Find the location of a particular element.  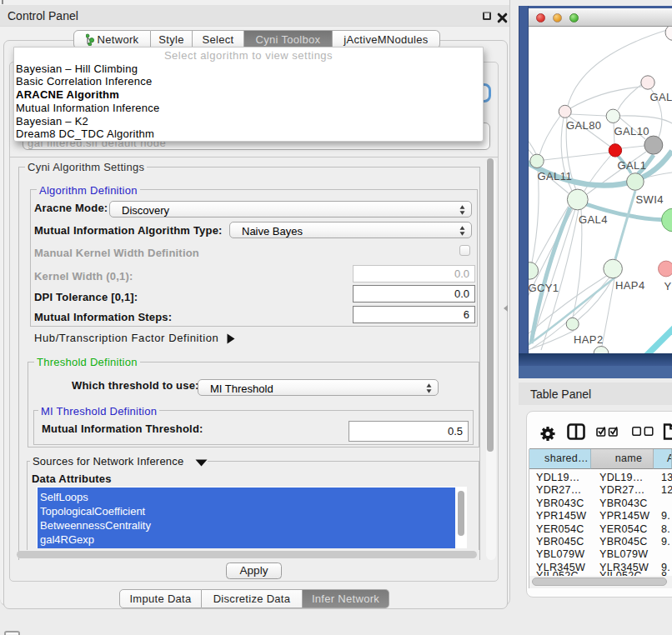

svg-text: GAL4 is located at coordinates (594, 220).